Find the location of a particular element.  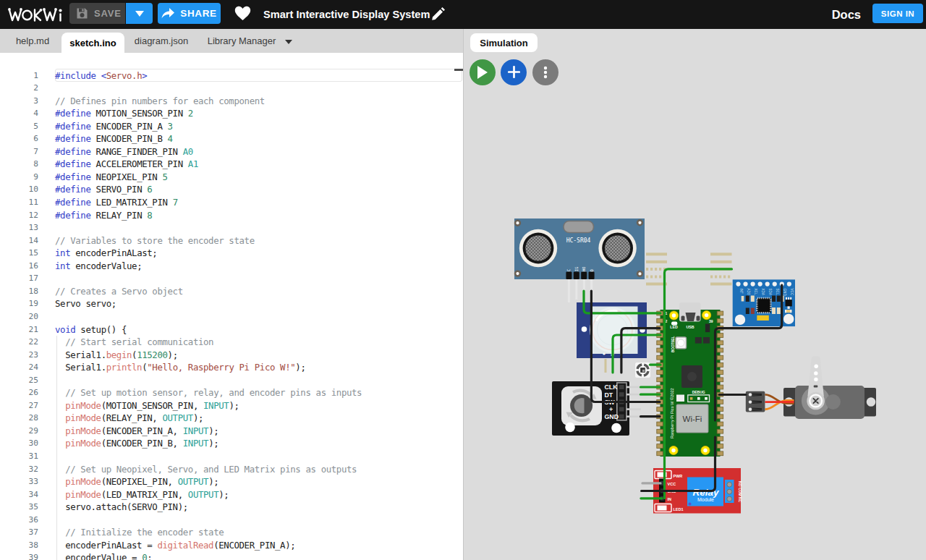

code-line-13: 13 is located at coordinates (232, 228).